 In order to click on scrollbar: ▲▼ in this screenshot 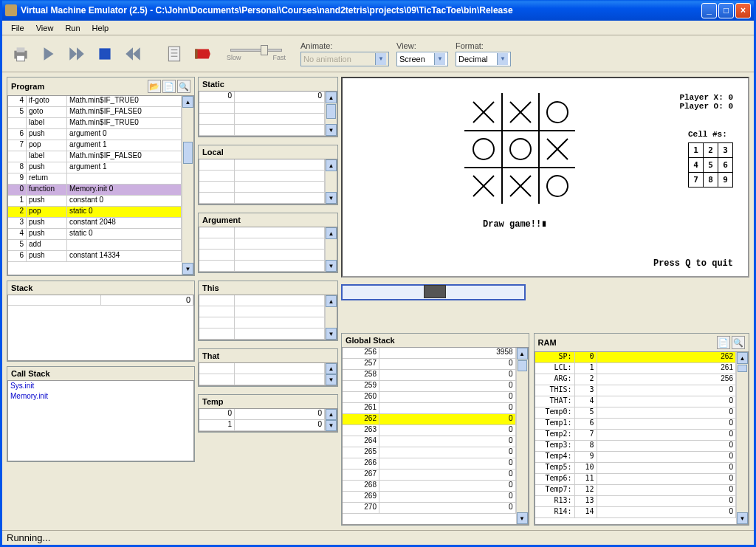, I will do `click(188, 185)`.